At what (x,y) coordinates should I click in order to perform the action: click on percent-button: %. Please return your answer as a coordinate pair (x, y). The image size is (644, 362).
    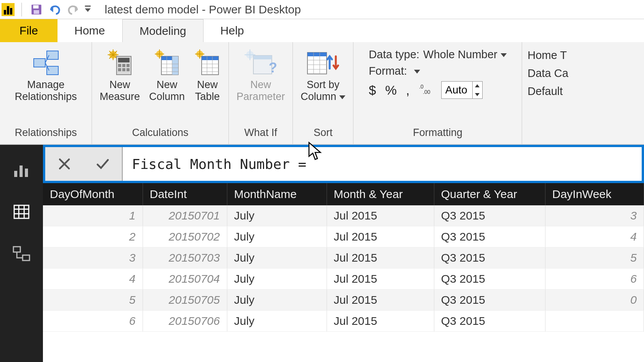
    Looking at the image, I should click on (391, 90).